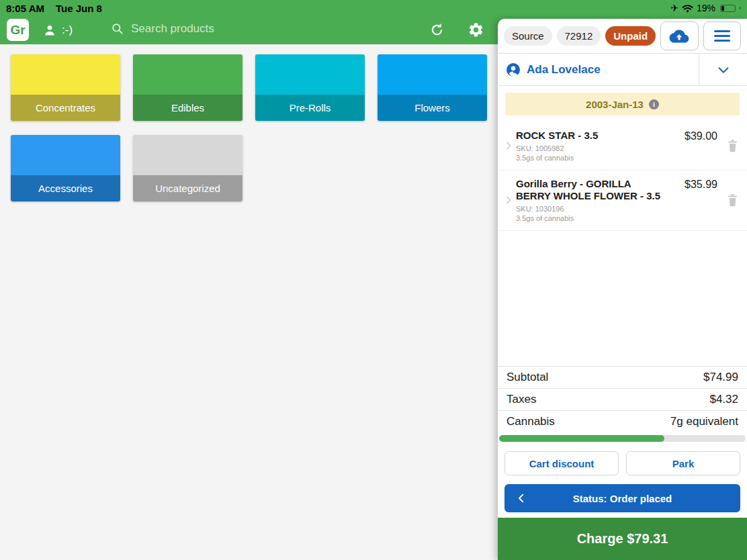 This screenshot has height=560, width=747. I want to click on order-status-label: Status: Order placed, so click(623, 498).